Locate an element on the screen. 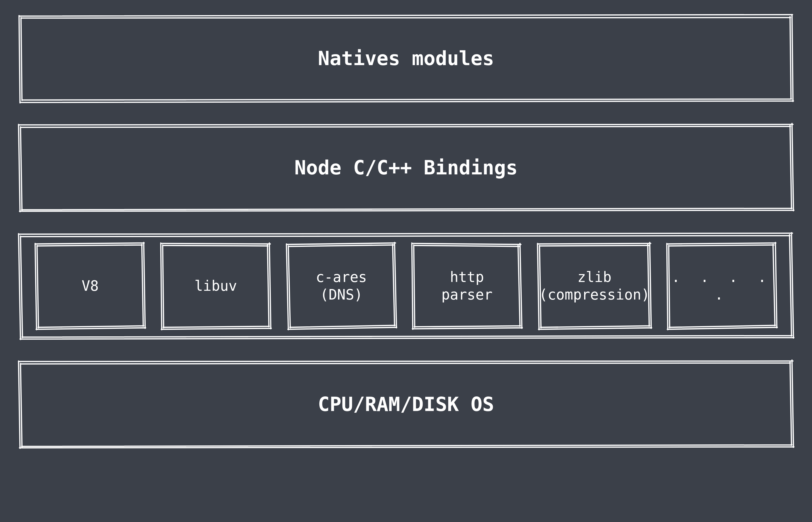  lib-http-parser: http parser is located at coordinates (467, 286).